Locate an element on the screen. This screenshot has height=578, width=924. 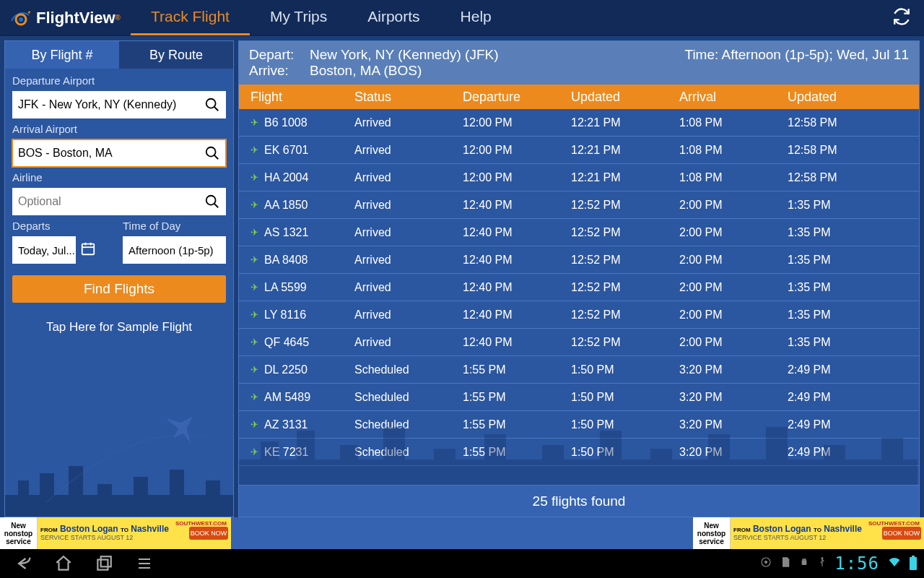
flight-number: BA 8408 is located at coordinates (286, 260).